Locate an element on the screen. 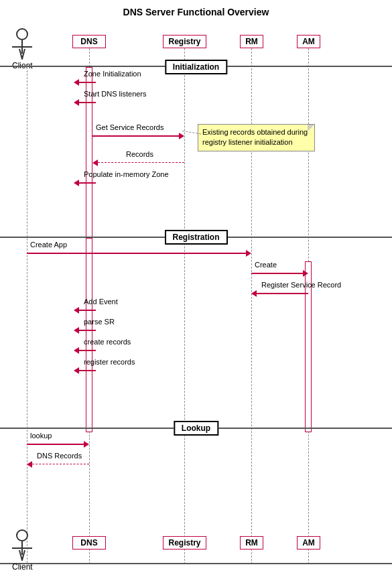 This screenshot has height=581, width=392. section-lookup: Lookup is located at coordinates (196, 428).